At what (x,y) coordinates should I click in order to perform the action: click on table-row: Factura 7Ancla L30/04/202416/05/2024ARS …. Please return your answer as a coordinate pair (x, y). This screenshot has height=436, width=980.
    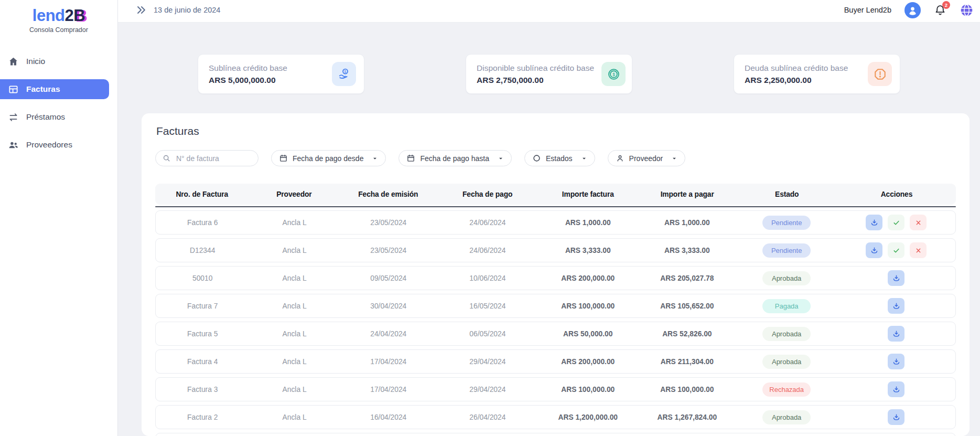
    Looking at the image, I should click on (556, 306).